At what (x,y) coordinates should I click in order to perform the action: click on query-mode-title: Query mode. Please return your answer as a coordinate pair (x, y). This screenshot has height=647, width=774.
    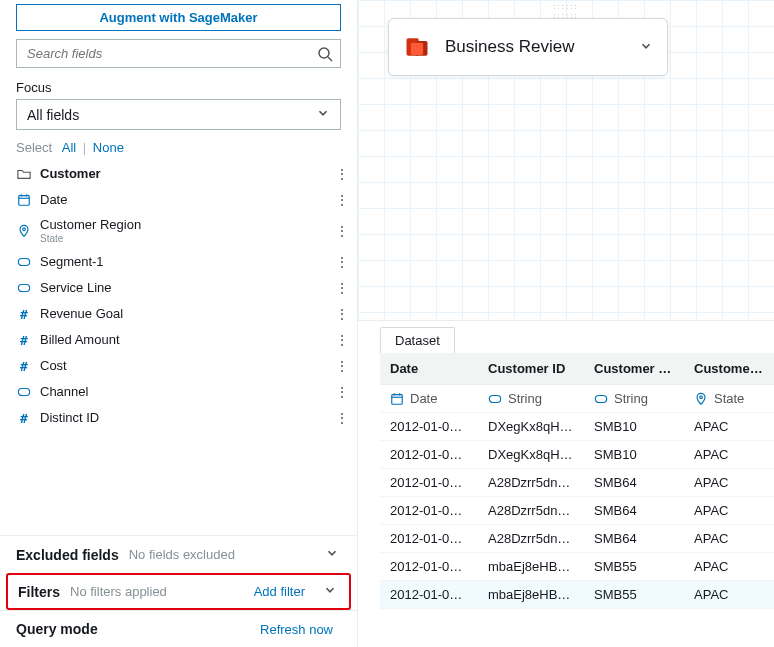
    Looking at the image, I should click on (57, 629).